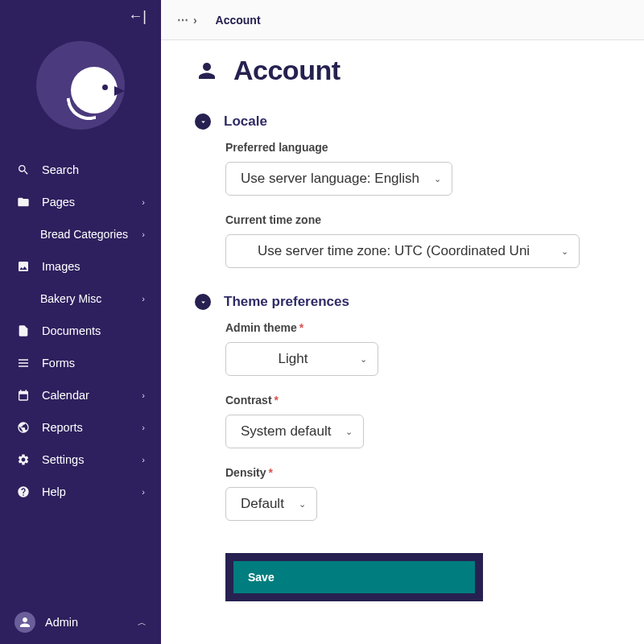 This screenshot has width=644, height=644. I want to click on nav-item-label: Pages, so click(86, 202).